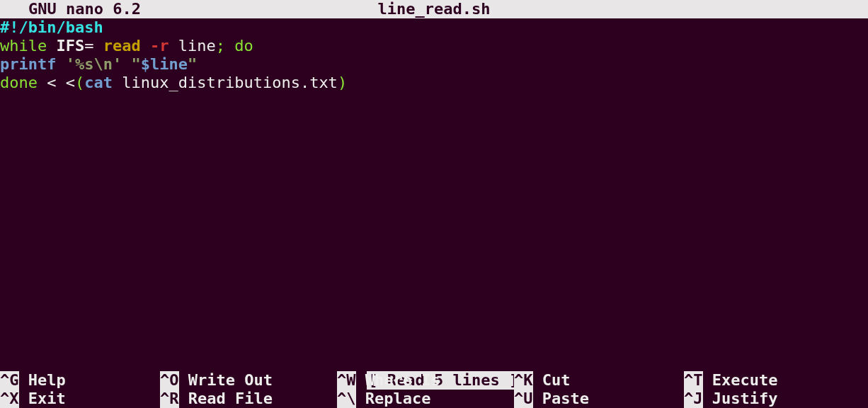 Image resolution: width=868 pixels, height=408 pixels. What do you see at coordinates (117, 45) in the screenshot?
I see `cmd-read: read` at bounding box center [117, 45].